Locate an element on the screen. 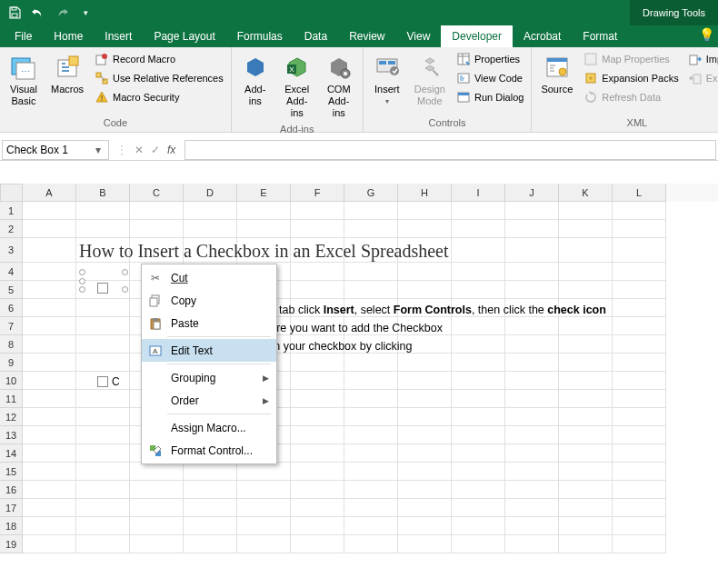 This screenshot has width=718, height=588. tab-page-layout: Page Layout is located at coordinates (184, 36).